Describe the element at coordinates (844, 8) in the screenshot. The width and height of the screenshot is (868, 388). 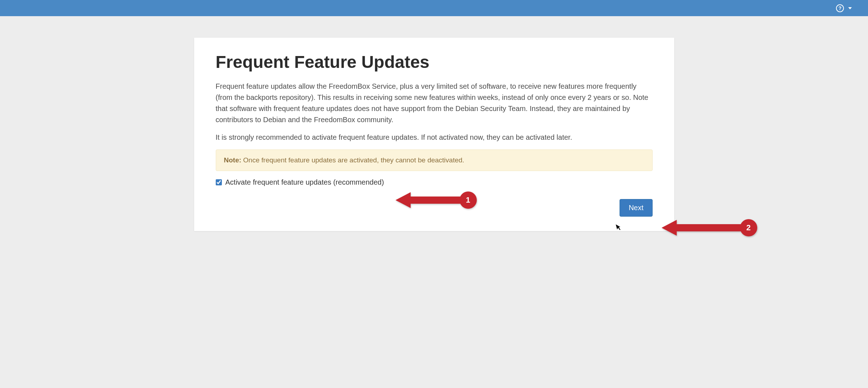
I see `help-menu: ?` at that location.